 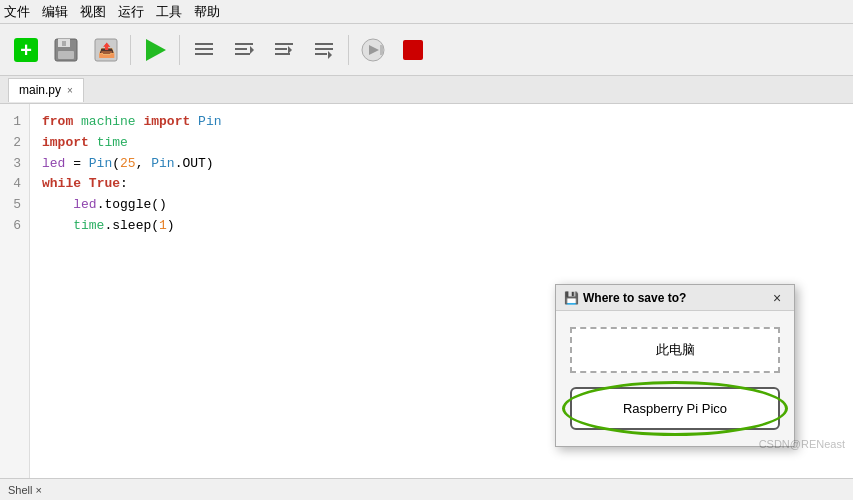 I want to click on menu-run: 运行, so click(x=131, y=12).